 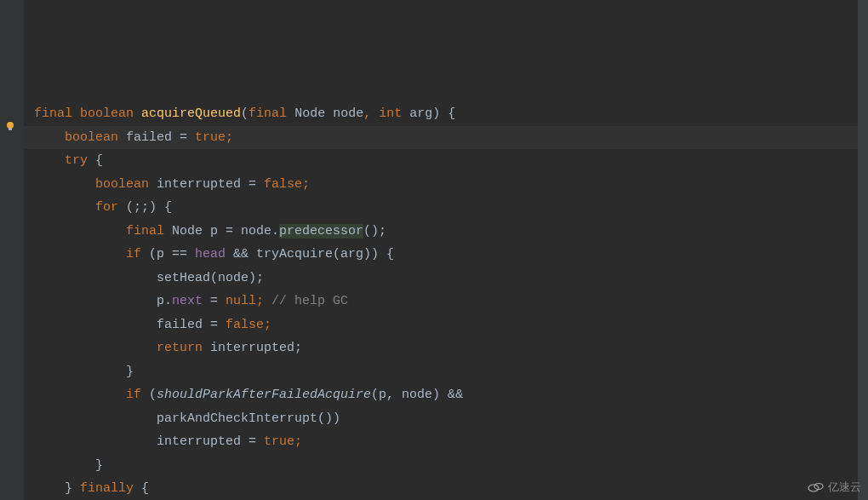 What do you see at coordinates (103, 208) in the screenshot?
I see `code-line: for (;;) {` at bounding box center [103, 208].